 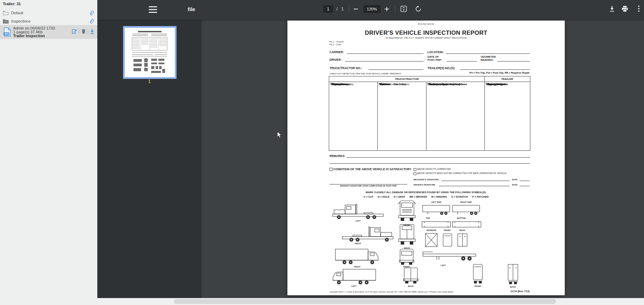 I want to click on sidebar-folder-inspections: Inspections, so click(x=49, y=22).